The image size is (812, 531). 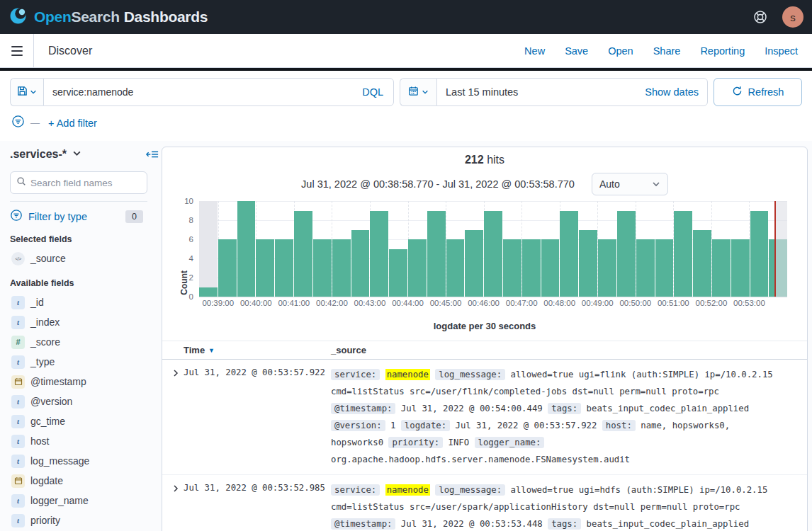 I want to click on field-name: @version, so click(x=51, y=401).